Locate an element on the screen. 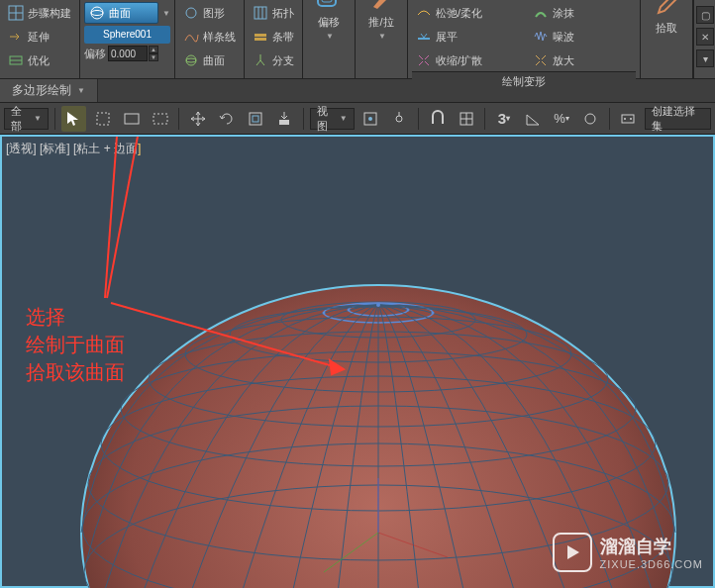  surface-label: 曲面 is located at coordinates (120, 14).